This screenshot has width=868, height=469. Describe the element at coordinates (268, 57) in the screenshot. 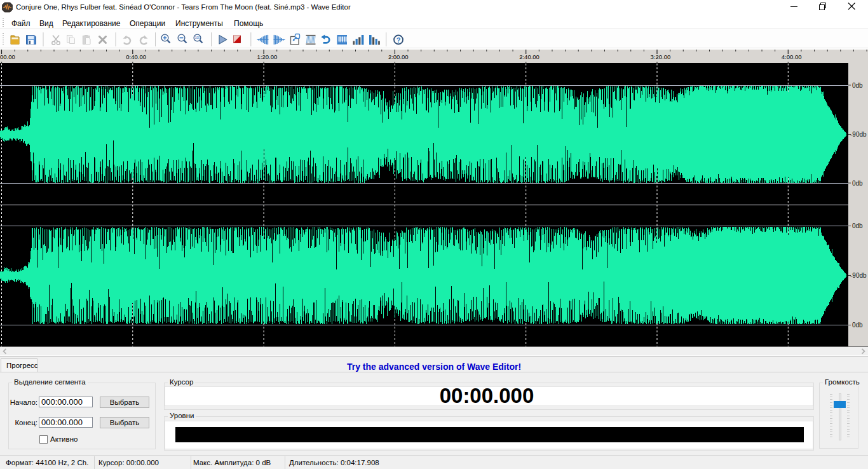

I see `svg-text: 1:20.00` at that location.